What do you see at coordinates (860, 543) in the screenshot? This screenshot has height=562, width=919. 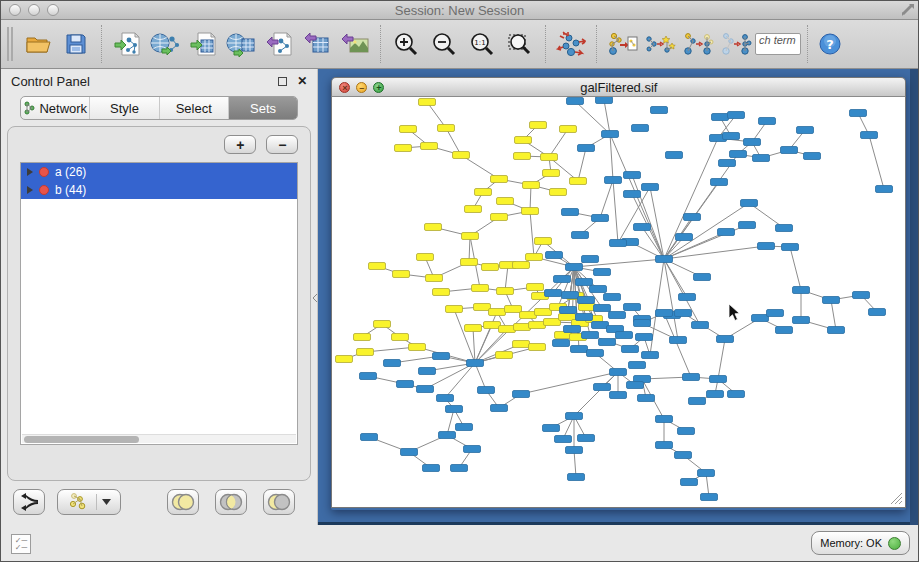 I see `memory-status-button: Memory: OK` at bounding box center [860, 543].